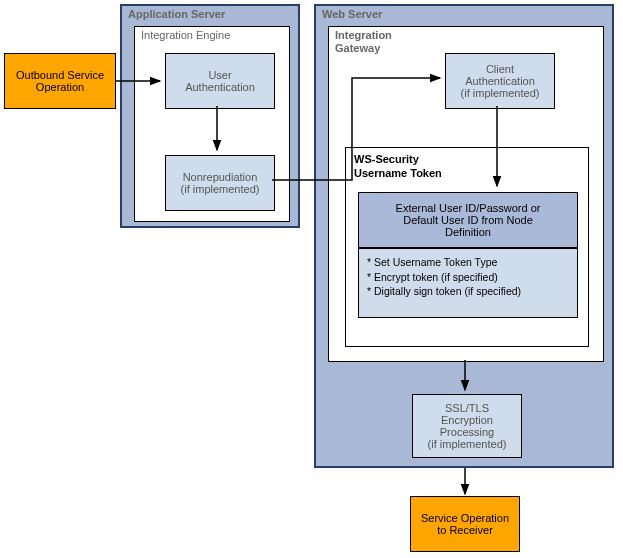 This screenshot has width=623, height=558. What do you see at coordinates (212, 124) in the screenshot?
I see `integration-engine: Integration Engine User Authentication N…` at bounding box center [212, 124].